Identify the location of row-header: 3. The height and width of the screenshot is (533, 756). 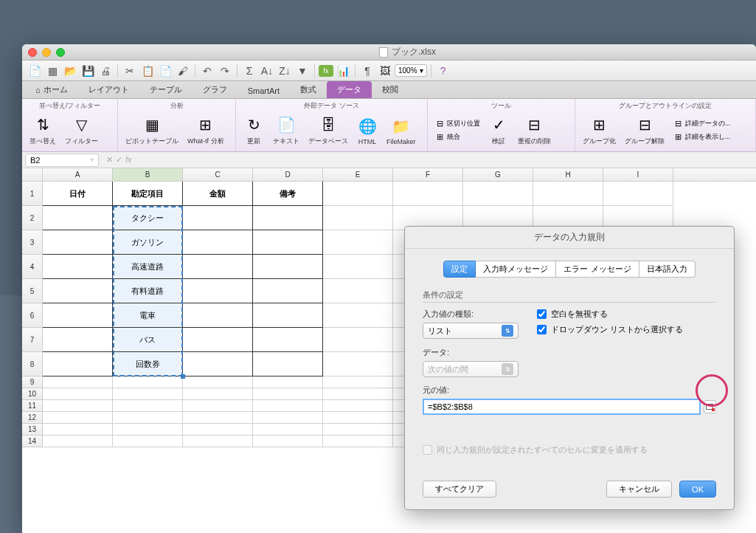
(32, 242).